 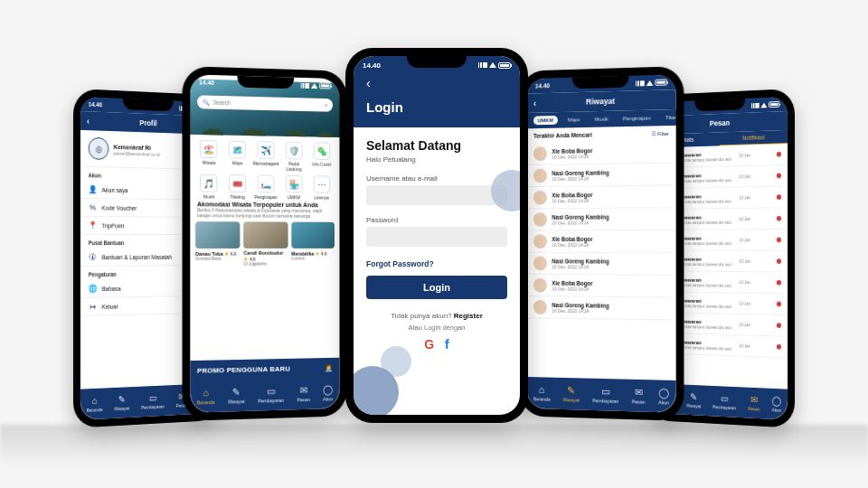 I want to click on or-divider: Atau Login dengan, so click(x=437, y=327).